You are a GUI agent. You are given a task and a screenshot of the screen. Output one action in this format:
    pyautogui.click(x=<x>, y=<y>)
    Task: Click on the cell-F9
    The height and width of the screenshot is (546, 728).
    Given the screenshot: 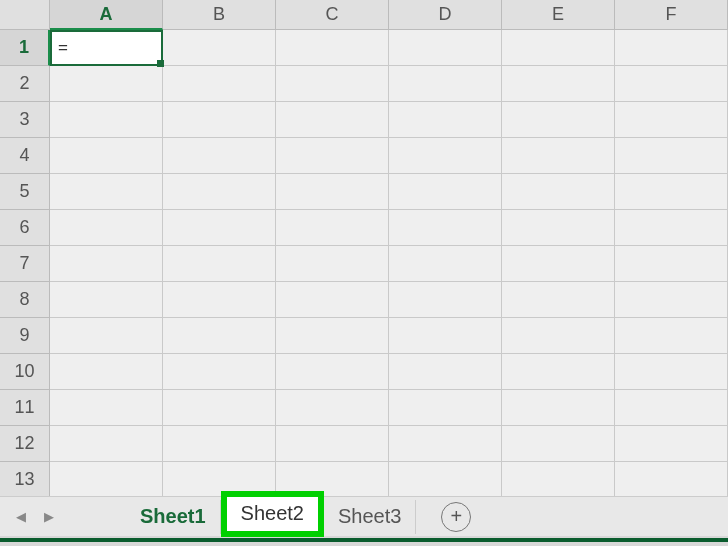 What is the action you would take?
    pyautogui.click(x=672, y=336)
    